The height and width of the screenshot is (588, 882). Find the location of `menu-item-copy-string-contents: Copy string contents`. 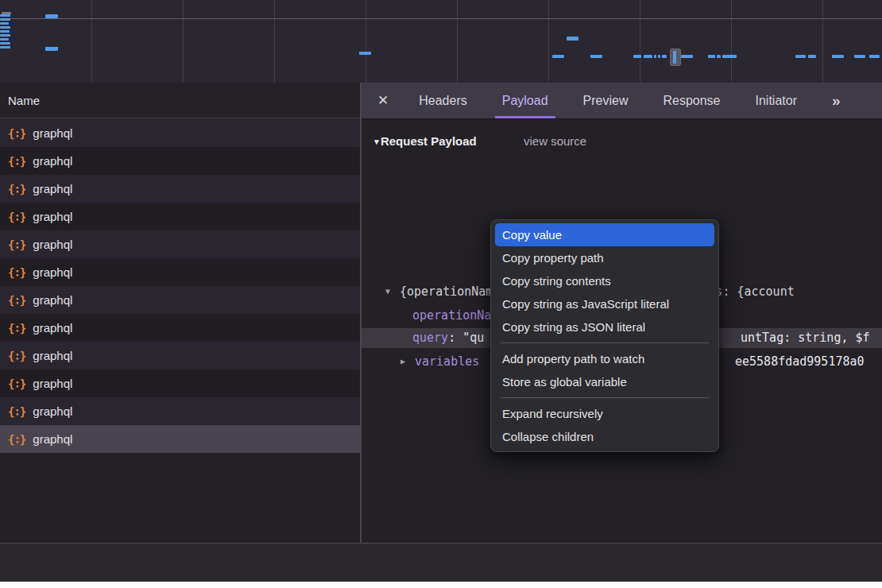

menu-item-copy-string-contents: Copy string contents is located at coordinates (605, 281).